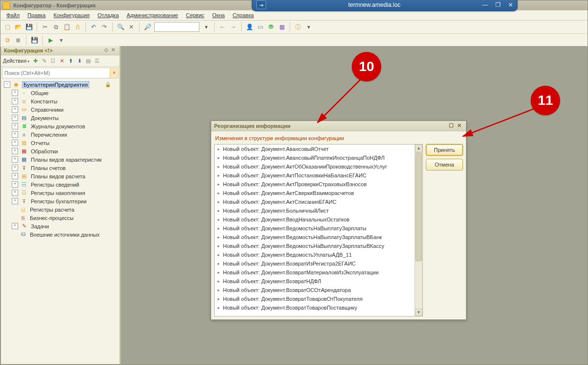 This screenshot has height=365, width=588. What do you see at coordinates (61, 110) in the screenshot?
I see `tree-item: +▭Справочники` at bounding box center [61, 110].